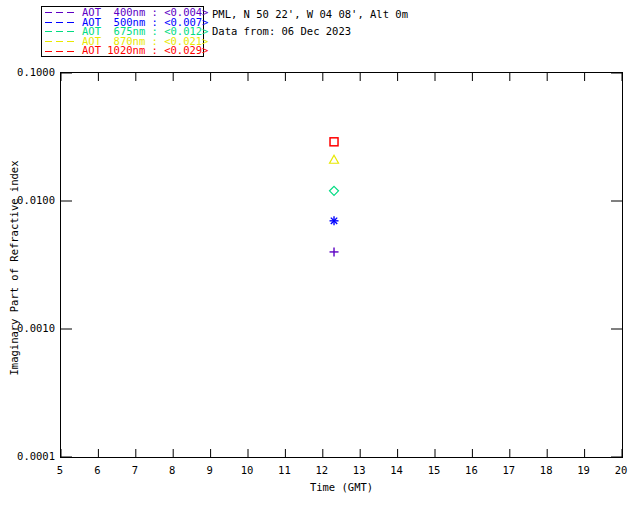  I want to click on y-tick-label: 0.1000, so click(28, 72).